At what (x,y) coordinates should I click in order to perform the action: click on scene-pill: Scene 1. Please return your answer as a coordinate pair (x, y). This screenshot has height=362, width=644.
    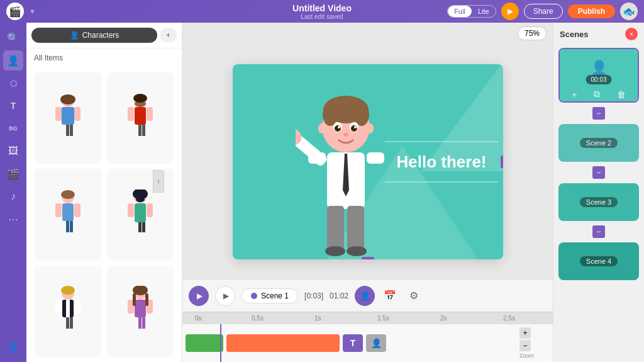
    Looking at the image, I should click on (270, 296).